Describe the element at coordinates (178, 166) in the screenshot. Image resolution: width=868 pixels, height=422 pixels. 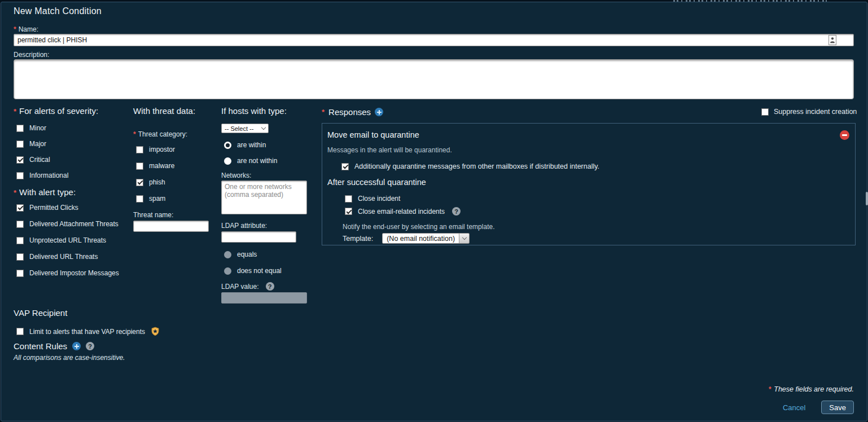
I see `checkbox-malware: malware` at that location.